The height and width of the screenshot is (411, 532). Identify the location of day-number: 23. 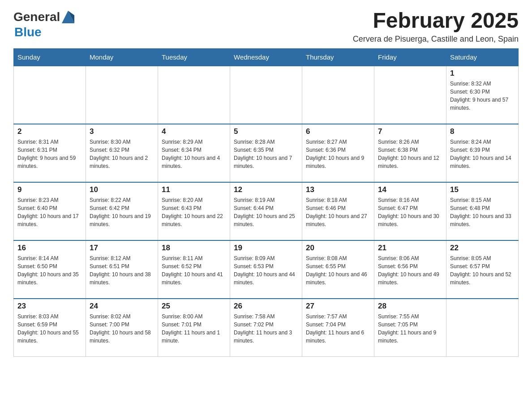
(50, 306).